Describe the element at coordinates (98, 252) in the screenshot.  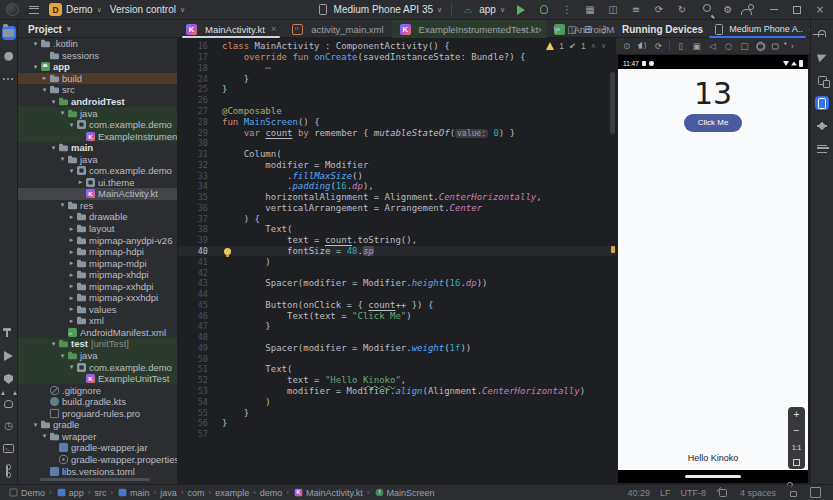
I see `tree-item-mipmap-hdpi: ▸mipmap-hdpi` at that location.